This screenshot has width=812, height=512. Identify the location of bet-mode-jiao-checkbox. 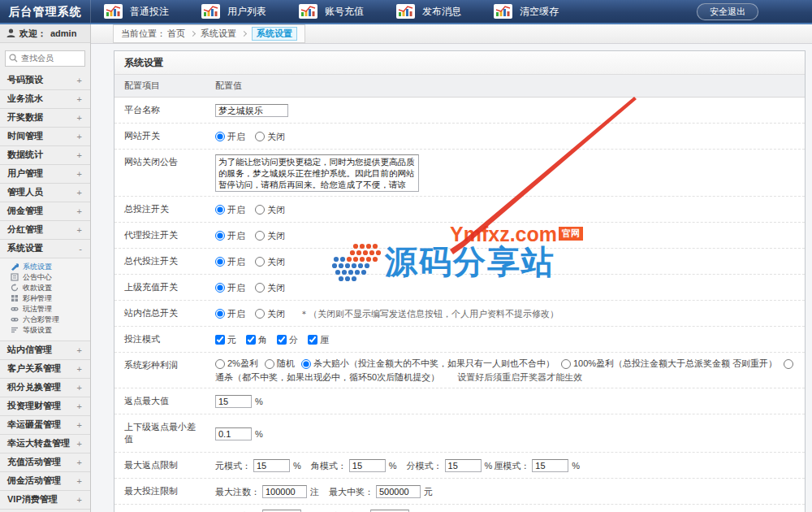
(251, 340).